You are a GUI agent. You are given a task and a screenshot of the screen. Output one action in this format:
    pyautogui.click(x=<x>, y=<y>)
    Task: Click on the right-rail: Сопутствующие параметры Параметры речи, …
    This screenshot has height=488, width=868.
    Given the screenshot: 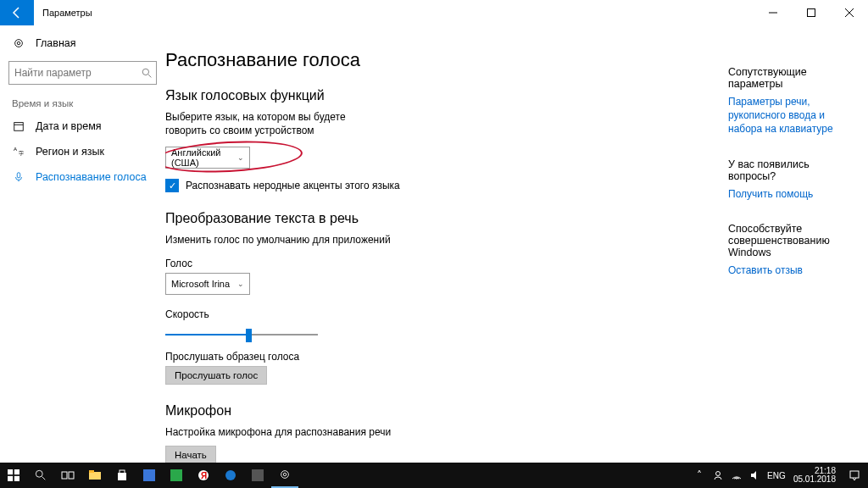 What is the action you would take?
    pyautogui.click(x=798, y=244)
    